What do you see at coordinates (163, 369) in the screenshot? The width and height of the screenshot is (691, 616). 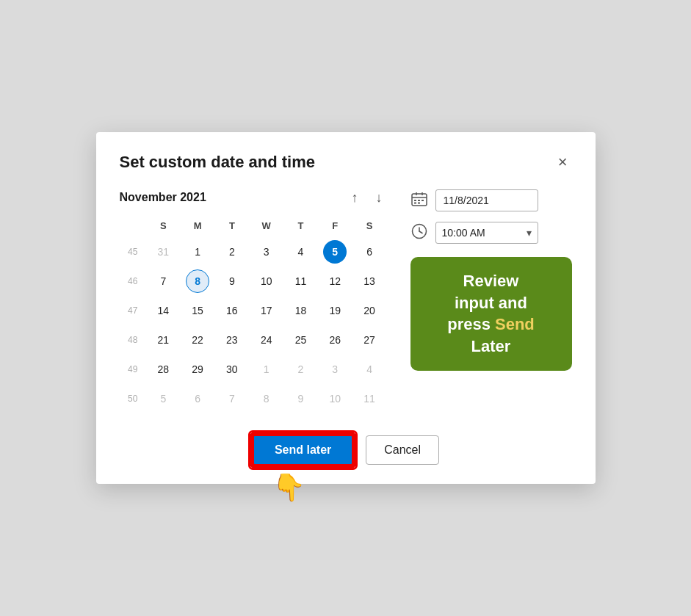 I see `day-number: 28` at bounding box center [163, 369].